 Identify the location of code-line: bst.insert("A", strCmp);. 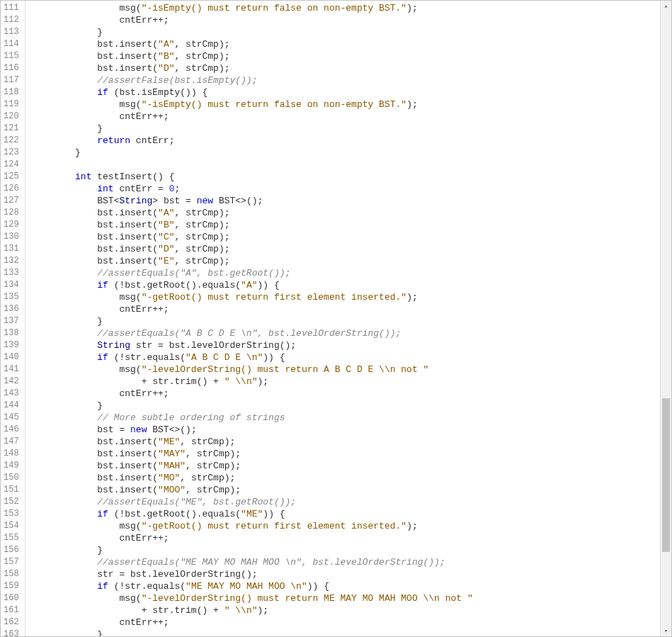
(252, 44).